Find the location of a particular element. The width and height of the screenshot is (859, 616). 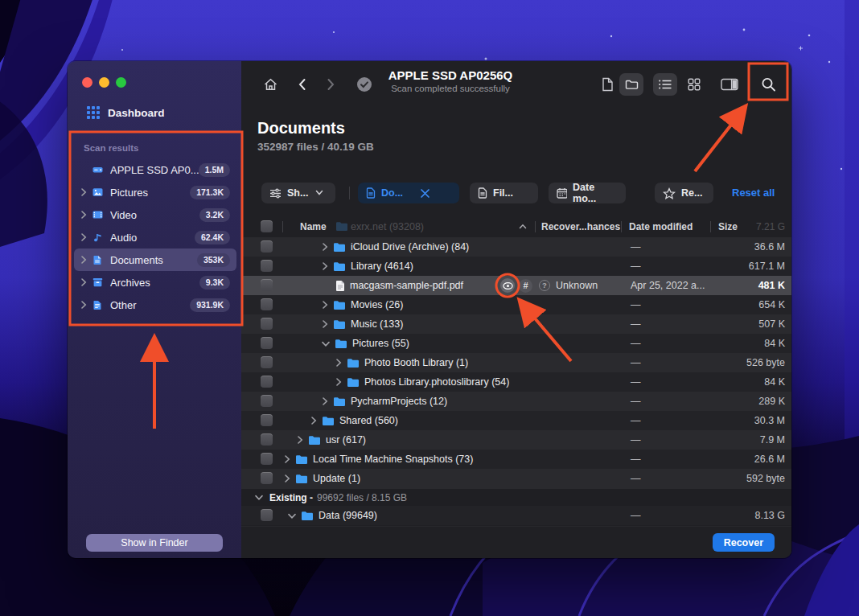

section-row-existing: Existing - 99692 files / 8.15 GB is located at coordinates (516, 497).